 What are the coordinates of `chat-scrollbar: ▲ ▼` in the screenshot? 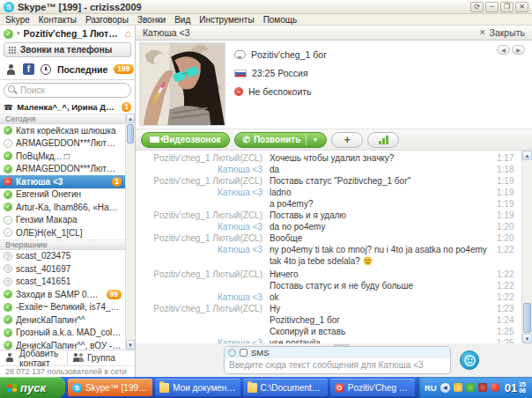 It's located at (527, 247).